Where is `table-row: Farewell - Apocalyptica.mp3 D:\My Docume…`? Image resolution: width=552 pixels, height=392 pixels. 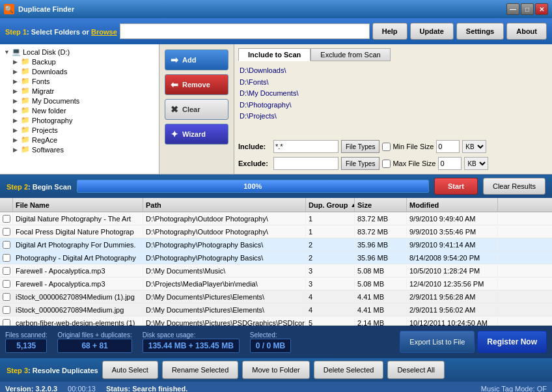 table-row: Farewell - Apocalyptica.mp3 D:\My Docume… is located at coordinates (276, 271).